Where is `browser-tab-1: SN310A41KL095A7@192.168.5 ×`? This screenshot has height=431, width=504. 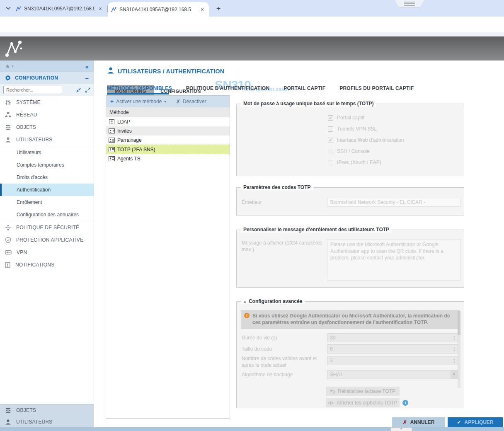
browser-tab-1: SN310A41KL095A7@192.168.5 × is located at coordinates (60, 9).